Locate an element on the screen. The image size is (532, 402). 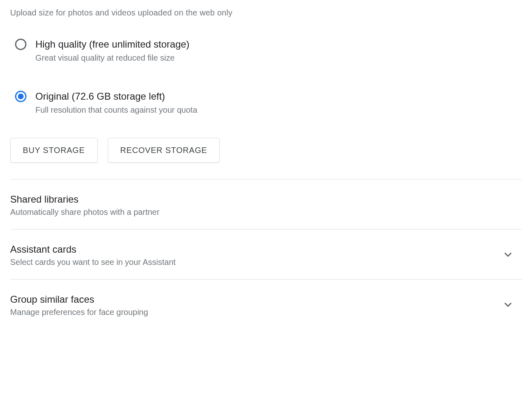
buy-storage-button: BUY STORAGE is located at coordinates (54, 151).